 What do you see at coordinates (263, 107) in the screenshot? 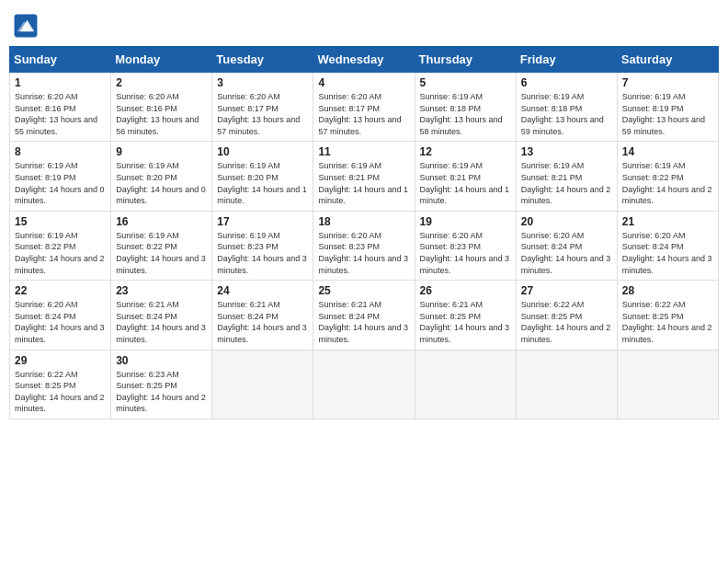
I see `table-row: 3Sunrise: 6:20 AMSunset: 8:17 PMDaylight…` at bounding box center [263, 107].